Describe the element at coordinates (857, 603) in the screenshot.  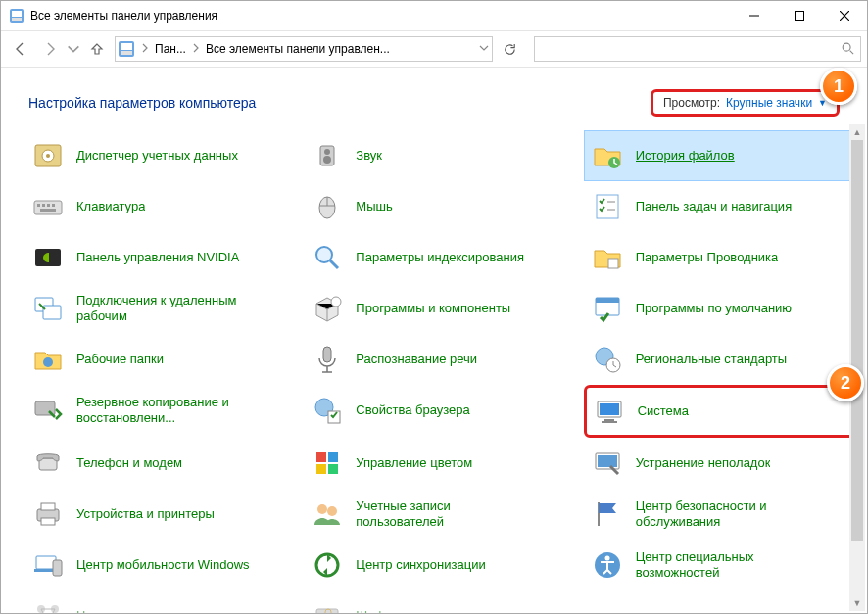
I see `scroll-down-button: ▼` at that location.